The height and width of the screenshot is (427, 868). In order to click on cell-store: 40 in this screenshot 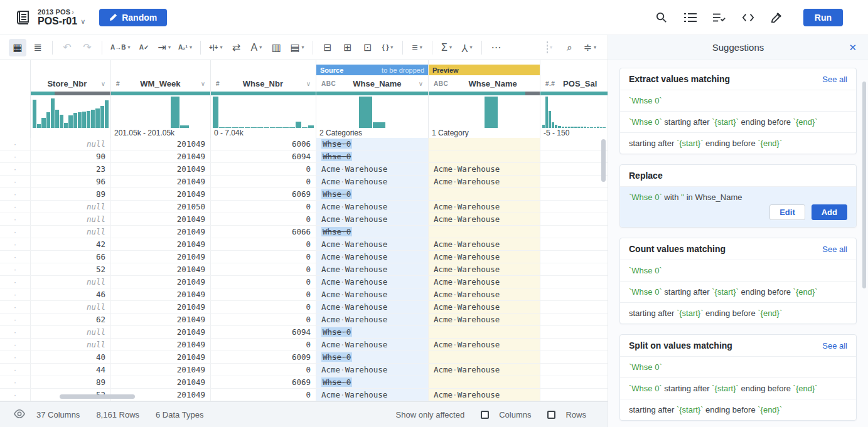, I will do `click(70, 357)`.